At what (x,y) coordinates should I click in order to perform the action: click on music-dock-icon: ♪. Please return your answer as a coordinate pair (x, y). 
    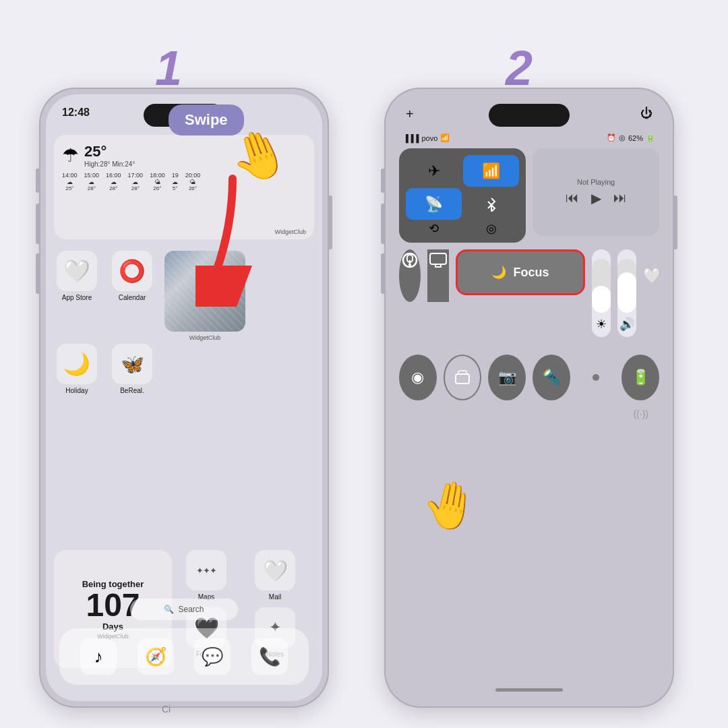
    Looking at the image, I should click on (98, 657).